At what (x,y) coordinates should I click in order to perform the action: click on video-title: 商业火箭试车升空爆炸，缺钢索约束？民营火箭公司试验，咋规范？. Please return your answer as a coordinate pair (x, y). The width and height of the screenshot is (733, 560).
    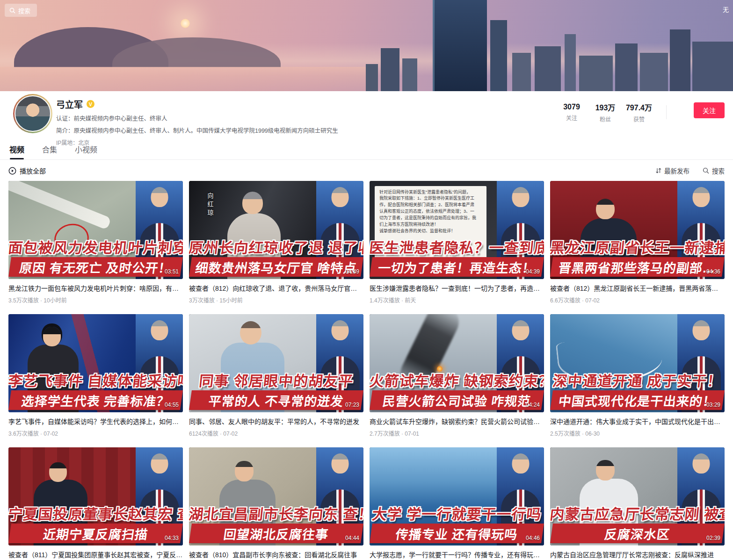
    Looking at the image, I should click on (457, 421).